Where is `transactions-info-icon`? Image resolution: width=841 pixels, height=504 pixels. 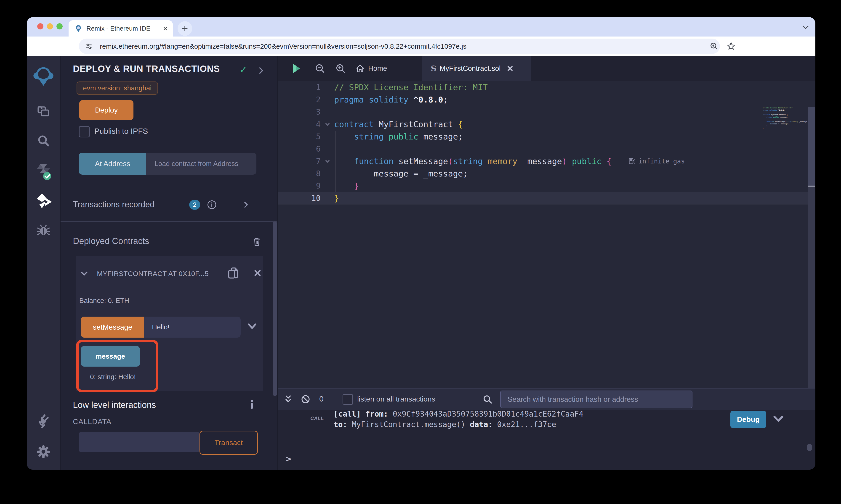 transactions-info-icon is located at coordinates (212, 205).